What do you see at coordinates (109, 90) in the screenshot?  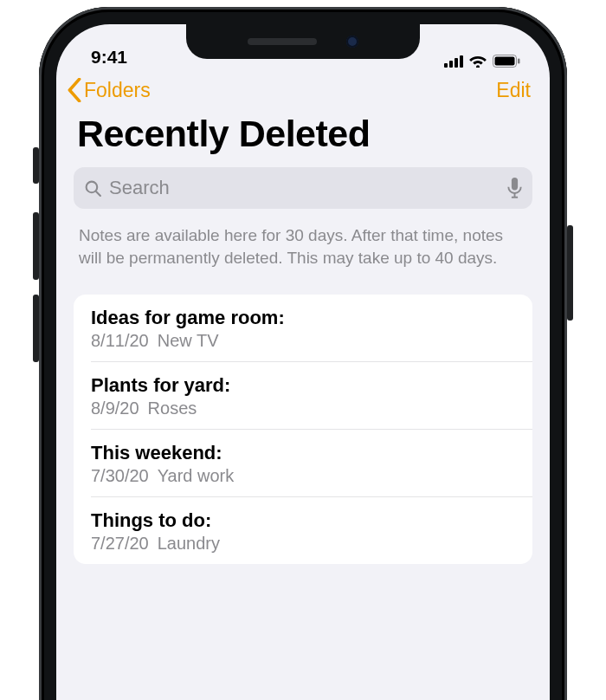 I see `back-button: Folders` at bounding box center [109, 90].